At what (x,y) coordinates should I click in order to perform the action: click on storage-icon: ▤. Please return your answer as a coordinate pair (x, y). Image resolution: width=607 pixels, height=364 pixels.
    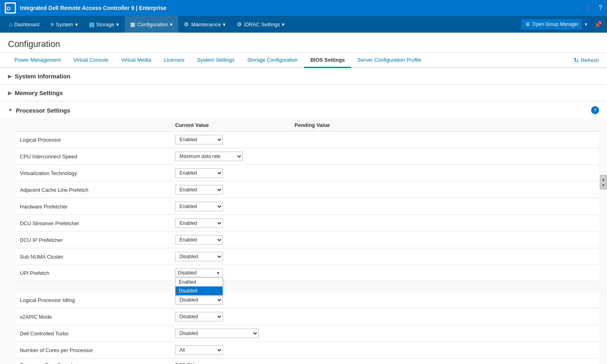
    Looking at the image, I should click on (92, 24).